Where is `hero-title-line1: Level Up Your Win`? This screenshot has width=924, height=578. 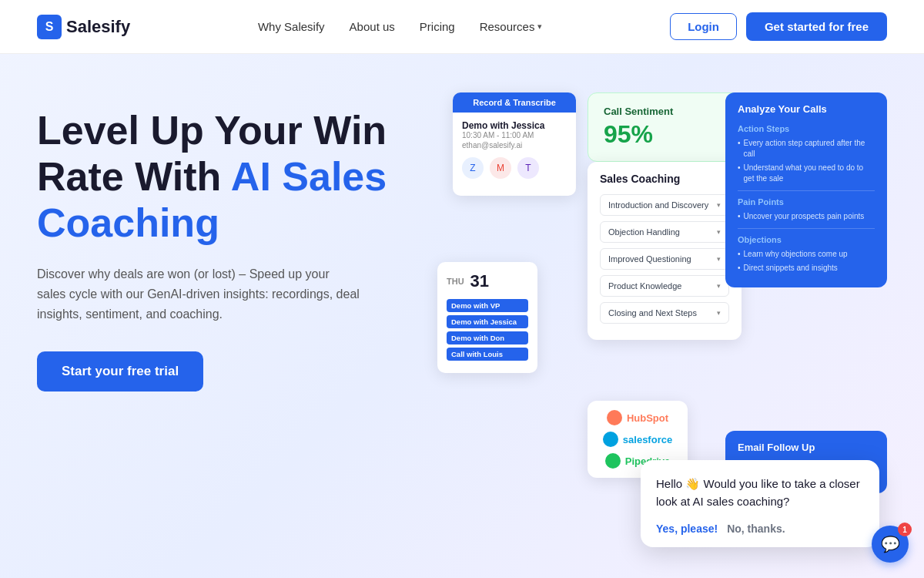 hero-title-line1: Level Up Your Win is located at coordinates (212, 130).